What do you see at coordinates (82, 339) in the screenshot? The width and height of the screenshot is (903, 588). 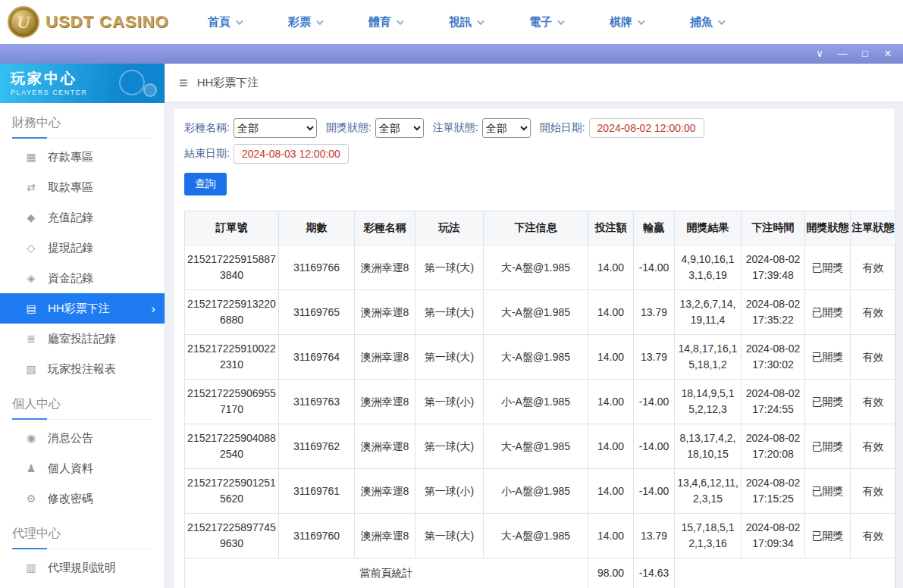 I see `sidebar-item-room-bet-records: ≣廳室投註記錄` at bounding box center [82, 339].